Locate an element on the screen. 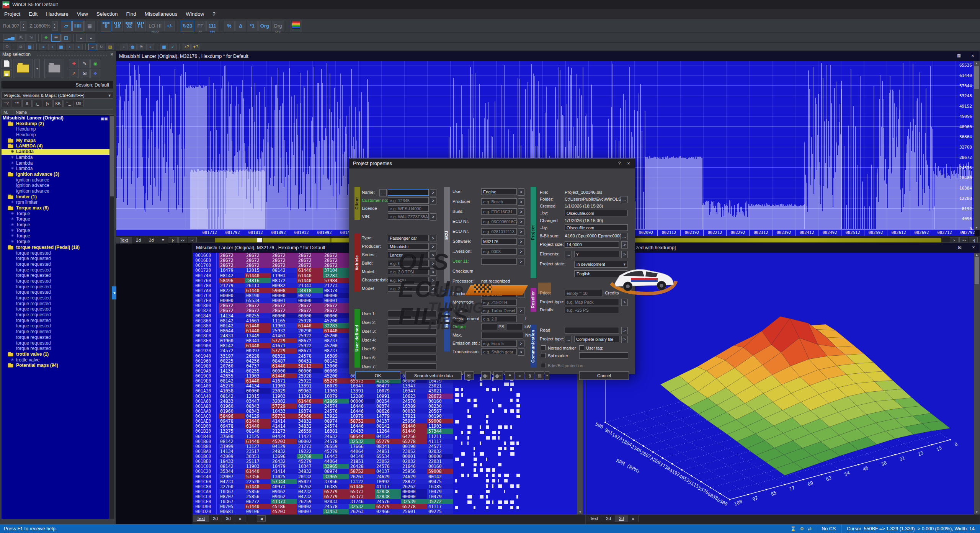  client-name-dots-button: … is located at coordinates (383, 193).